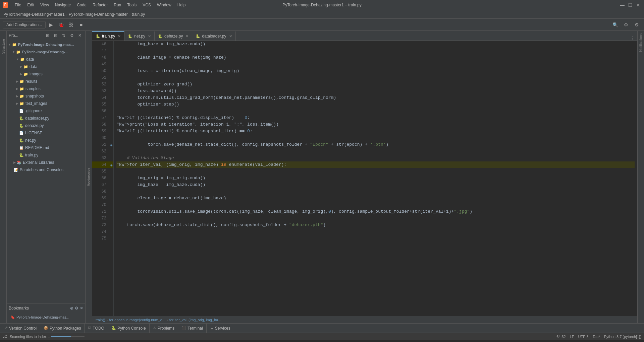 The width and height of the screenshot is (644, 342). Describe the element at coordinates (48, 36) in the screenshot. I see `panel-expand-button: ⊞` at that location.